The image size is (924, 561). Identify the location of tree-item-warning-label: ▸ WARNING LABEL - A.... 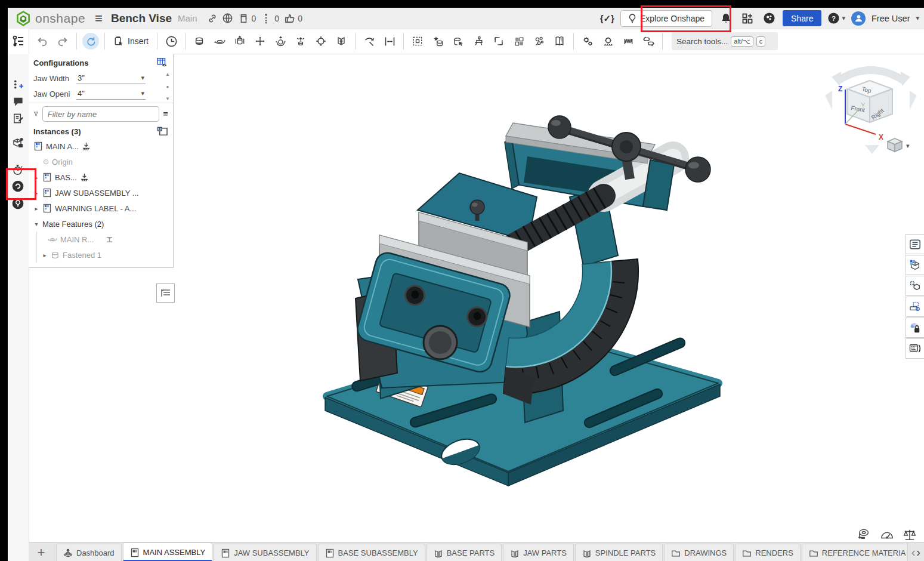
(101, 208).